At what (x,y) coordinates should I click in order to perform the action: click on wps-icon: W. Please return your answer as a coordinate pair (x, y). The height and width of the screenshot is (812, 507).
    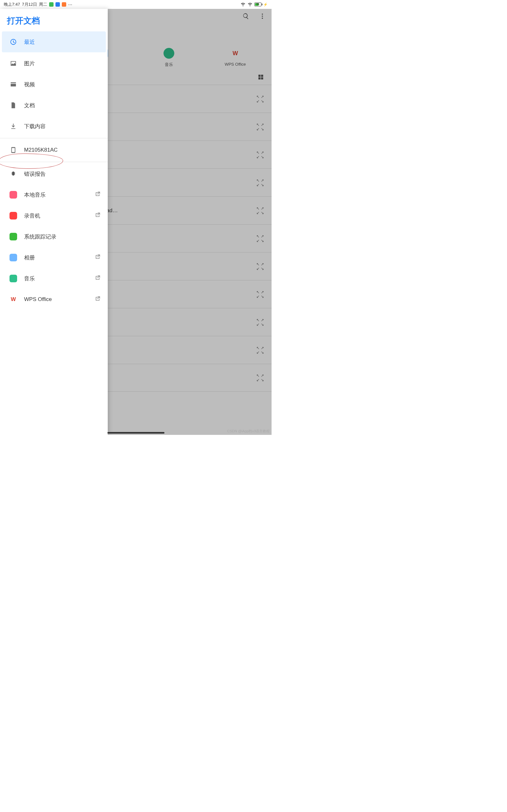
    Looking at the image, I should click on (13, 299).